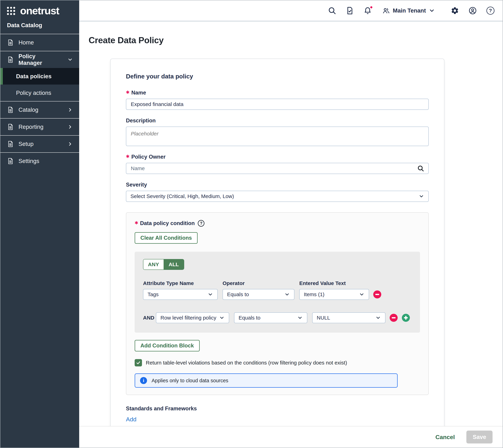 This screenshot has width=503, height=448. What do you see at coordinates (334, 294) in the screenshot?
I see `value-select: Items (1)` at bounding box center [334, 294].